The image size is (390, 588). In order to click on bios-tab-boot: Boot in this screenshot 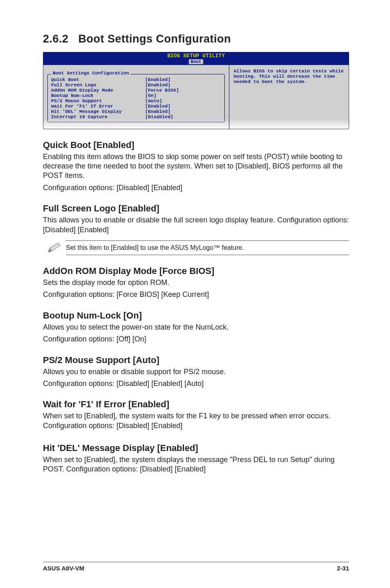, I will do `click(196, 62)`.